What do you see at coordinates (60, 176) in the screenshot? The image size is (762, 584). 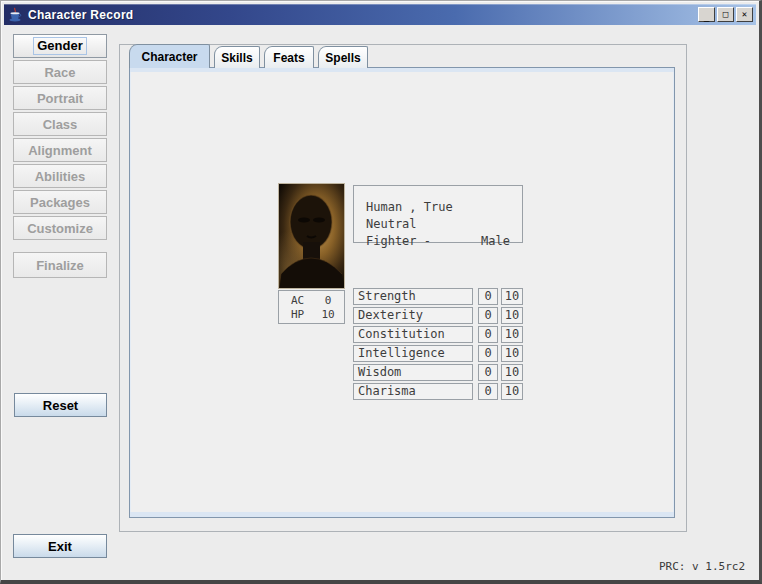 I see `sidebar-button-abilities: Abilities` at bounding box center [60, 176].